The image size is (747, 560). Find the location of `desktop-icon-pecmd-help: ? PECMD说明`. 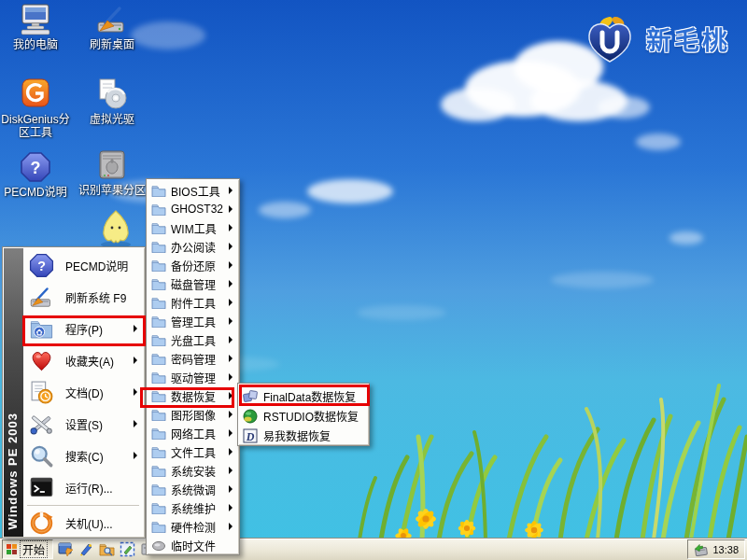

desktop-icon-pecmd-help: ? PECMD说明 is located at coordinates (37, 175).